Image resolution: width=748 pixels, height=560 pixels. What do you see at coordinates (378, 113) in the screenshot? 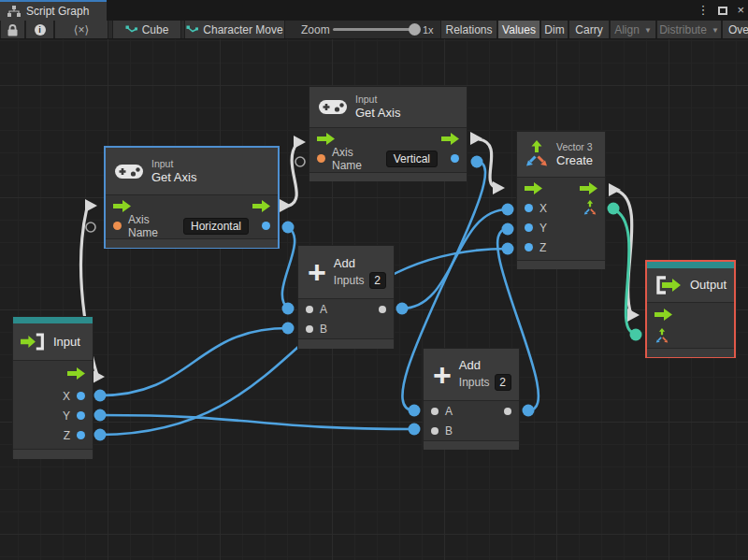
I see `node-title: Get Axis` at bounding box center [378, 113].